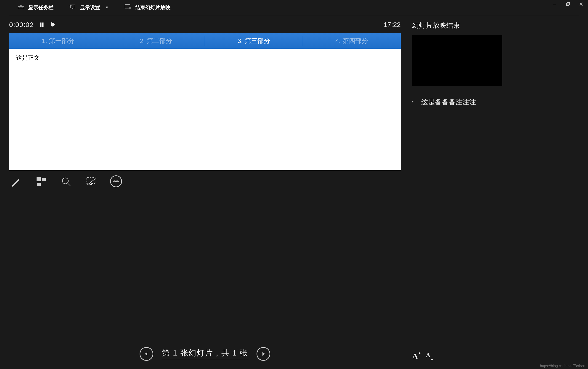 The width and height of the screenshot is (588, 369). What do you see at coordinates (205, 358) in the screenshot?
I see `slide-nav: 第 1 张幻灯片，共 1 张` at bounding box center [205, 358].